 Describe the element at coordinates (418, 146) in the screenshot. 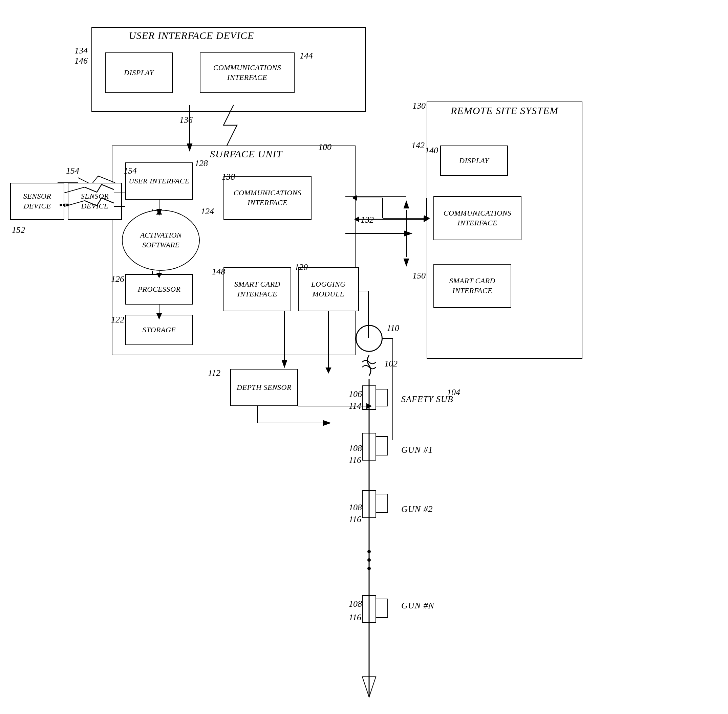

I see `ref-142: 142` at that location.